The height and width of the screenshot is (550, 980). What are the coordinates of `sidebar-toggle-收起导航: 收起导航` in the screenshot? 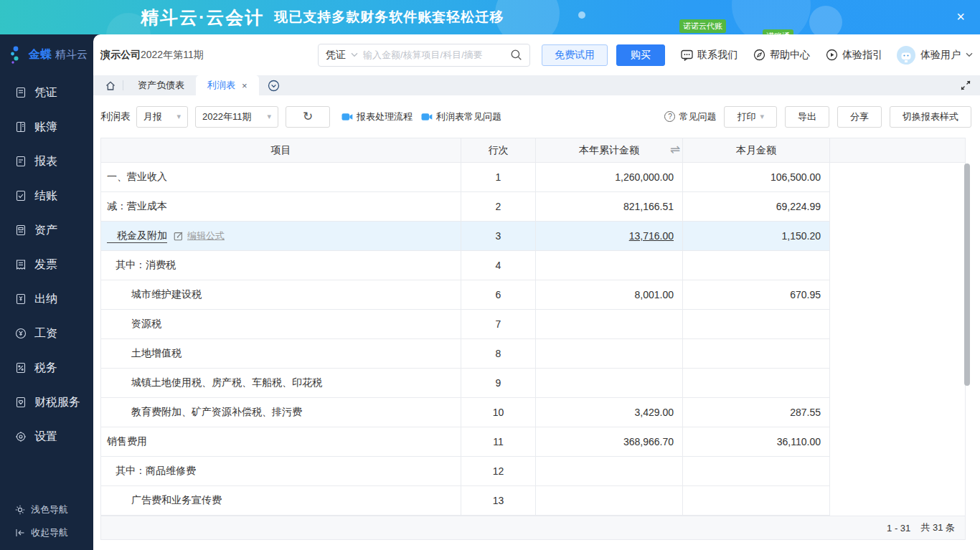 It's located at (47, 533).